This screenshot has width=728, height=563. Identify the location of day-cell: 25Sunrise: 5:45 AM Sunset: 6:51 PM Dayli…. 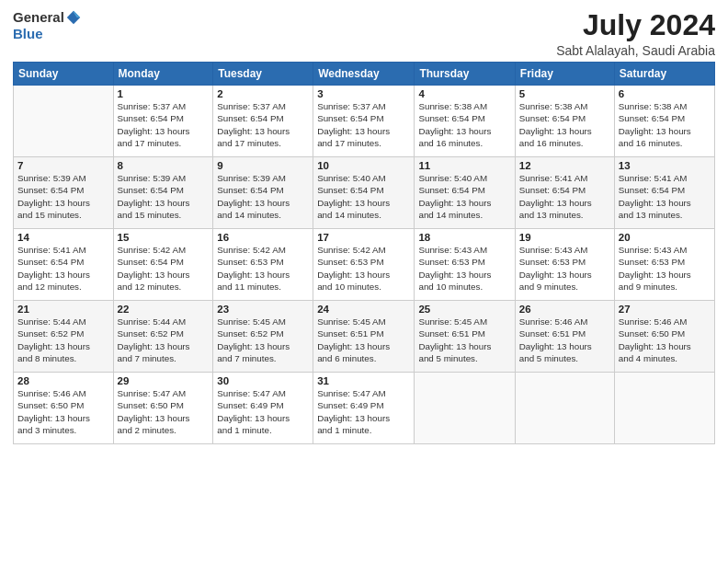
(465, 337).